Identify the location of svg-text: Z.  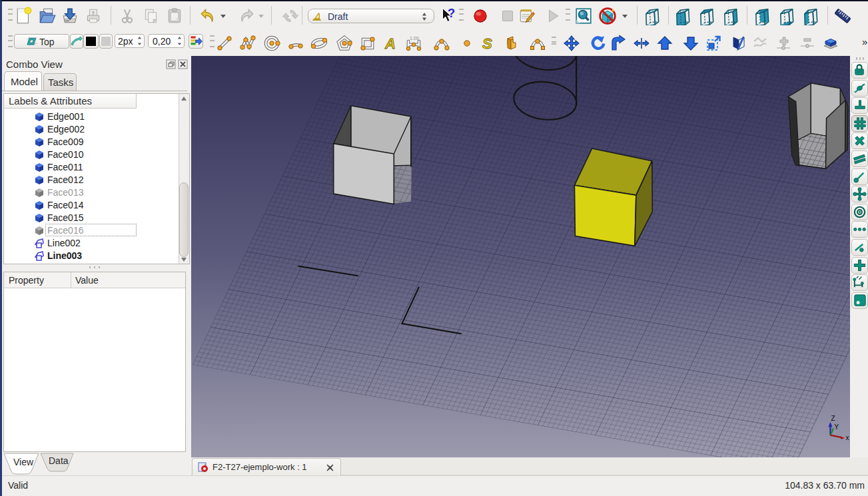
(833, 418).